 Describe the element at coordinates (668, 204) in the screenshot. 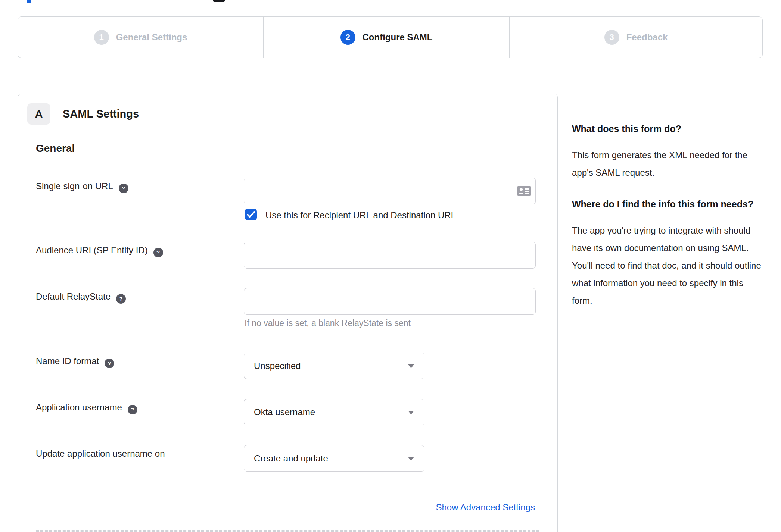

I see `help-heading: Where do I find the info this form needs…` at that location.